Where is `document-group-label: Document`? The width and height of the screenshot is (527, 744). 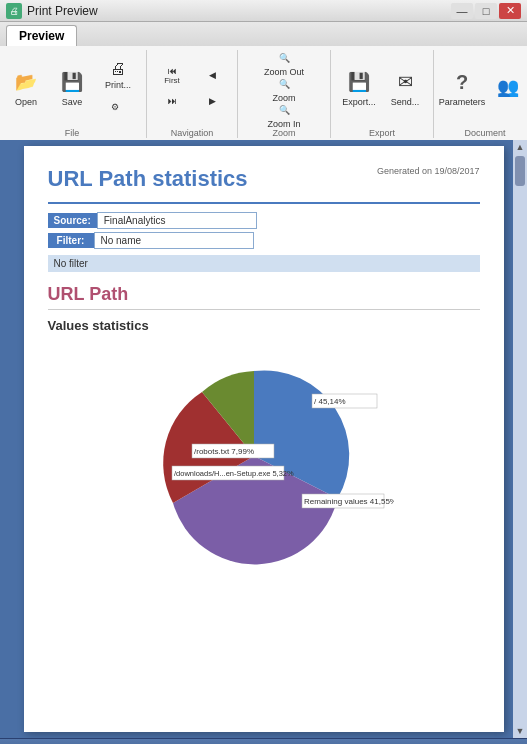 document-group-label: Document is located at coordinates (484, 133).